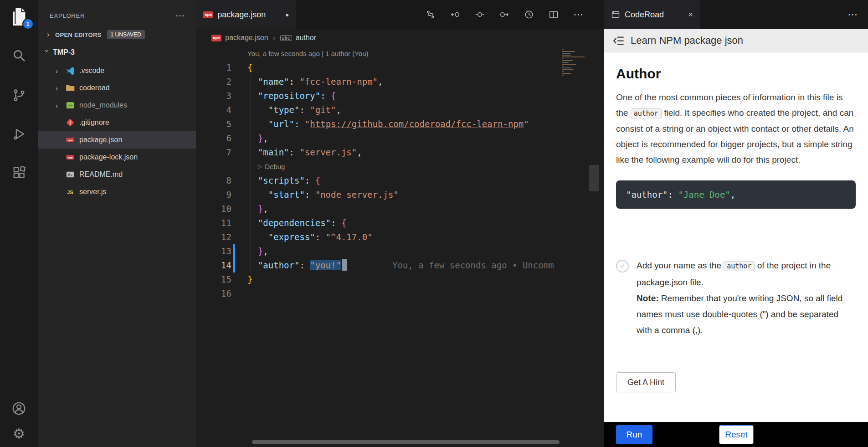  I want to click on lesson-heading: Author, so click(736, 74).